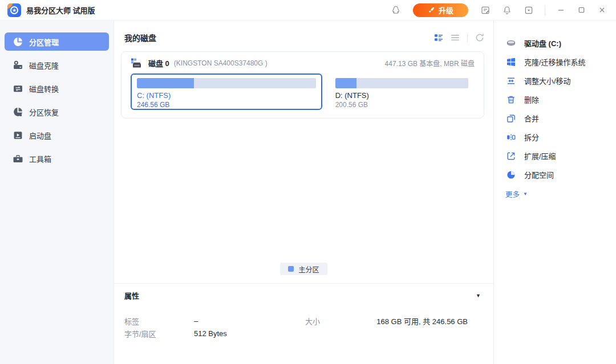 The height and width of the screenshot is (364, 616). Describe the element at coordinates (308, 10) in the screenshot. I see `title-bar: ★ 易我分区大师 试用版 升级` at that location.